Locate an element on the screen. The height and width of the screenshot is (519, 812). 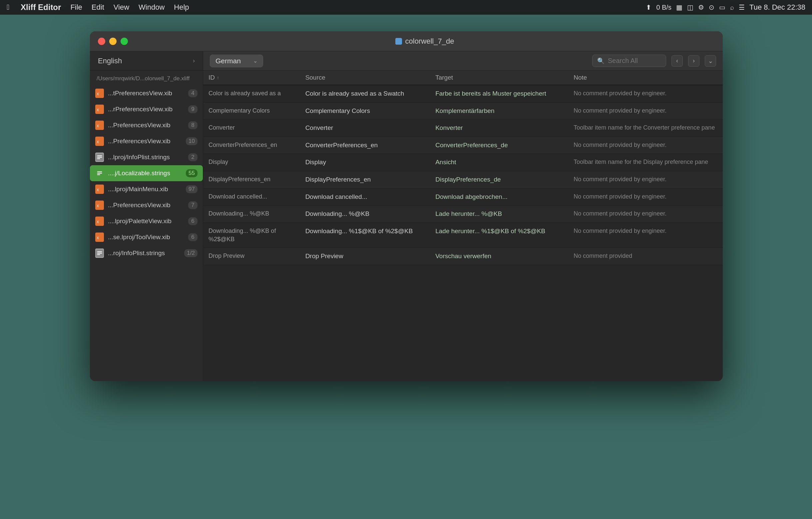
cell-target: DisplayPreferences_de is located at coordinates (499, 179).